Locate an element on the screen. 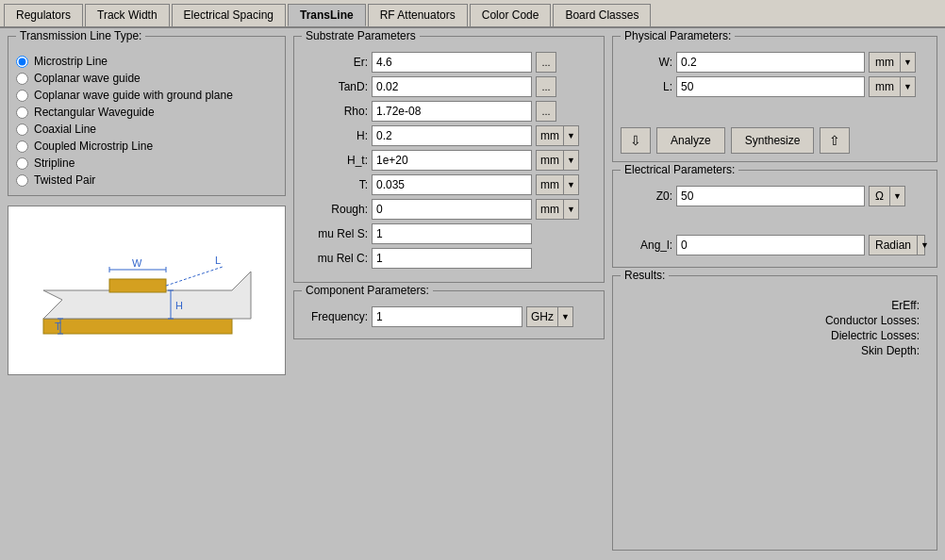  murelc-input is located at coordinates (452, 258).